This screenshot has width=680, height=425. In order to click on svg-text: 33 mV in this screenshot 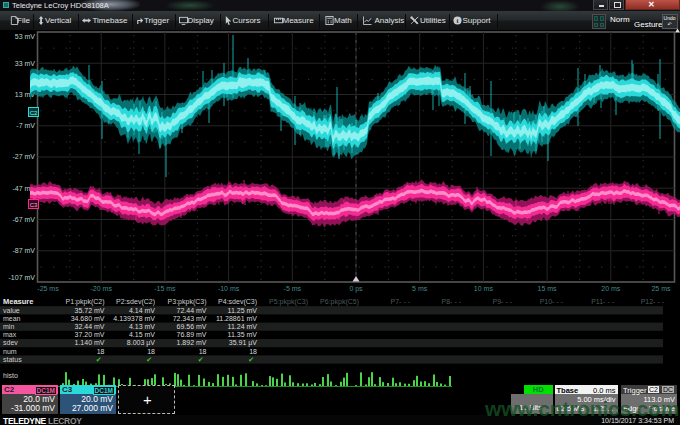, I will do `click(26, 64)`.